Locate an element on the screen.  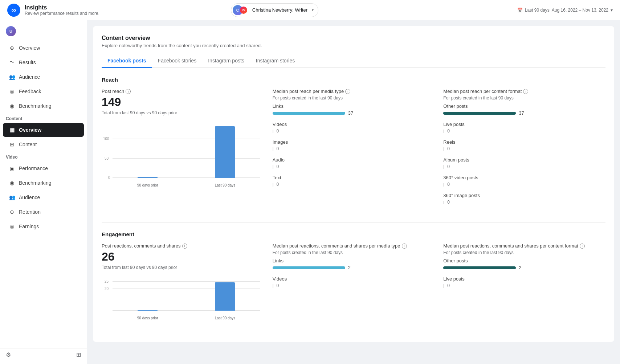
audience-icon: 👥 is located at coordinates (12, 77).